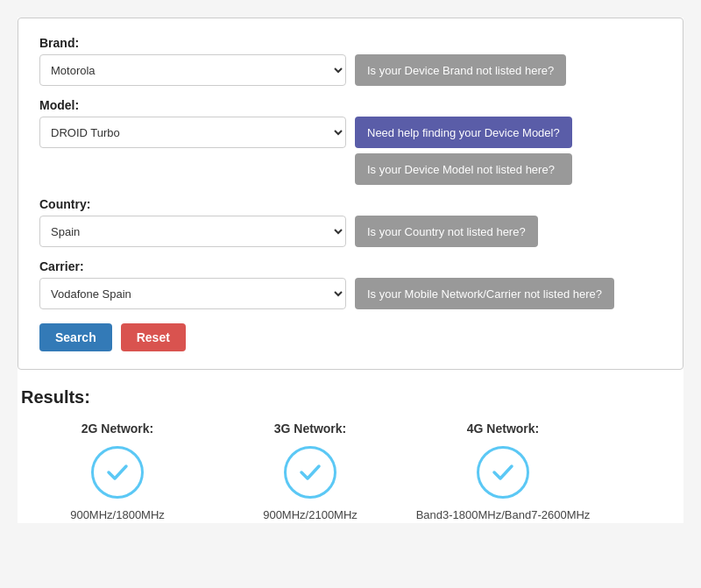 This screenshot has height=588, width=701. I want to click on network-2g-label: 2G Network:, so click(117, 429).